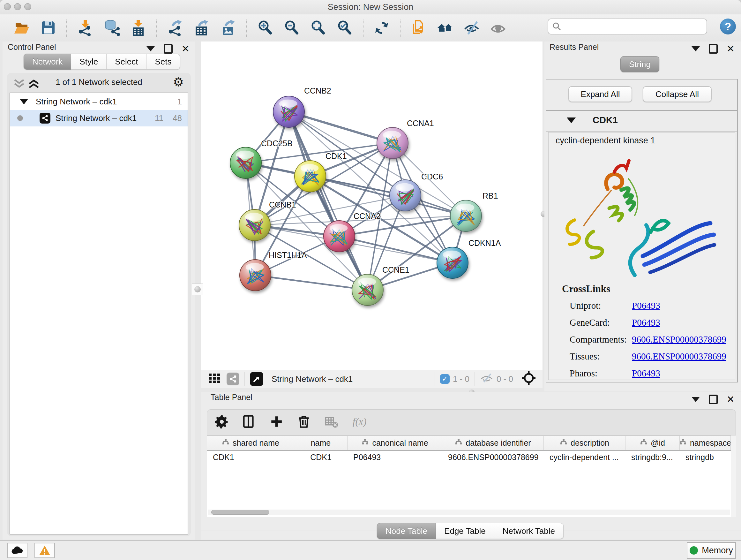 This screenshot has width=741, height=560. What do you see at coordinates (202, 28) in the screenshot?
I see `export-table-icon` at bounding box center [202, 28].